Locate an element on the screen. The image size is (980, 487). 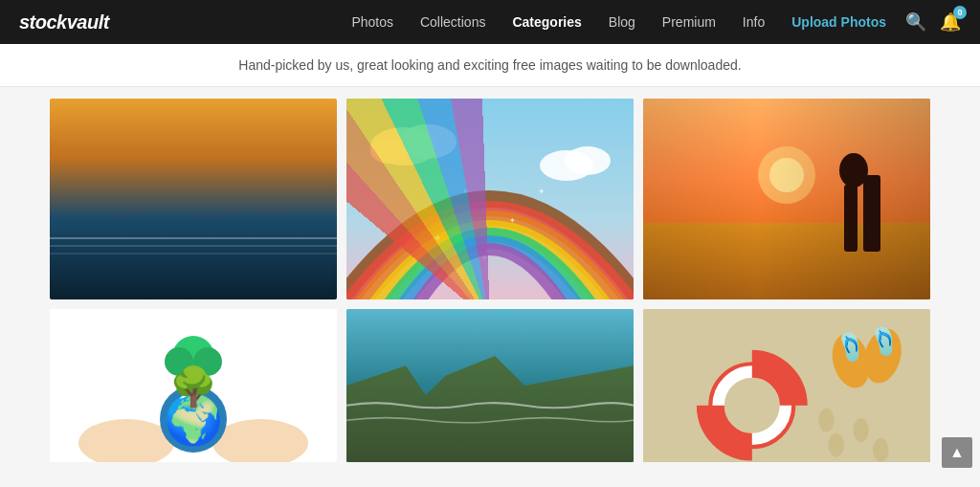
photo-beach is located at coordinates (787, 386).